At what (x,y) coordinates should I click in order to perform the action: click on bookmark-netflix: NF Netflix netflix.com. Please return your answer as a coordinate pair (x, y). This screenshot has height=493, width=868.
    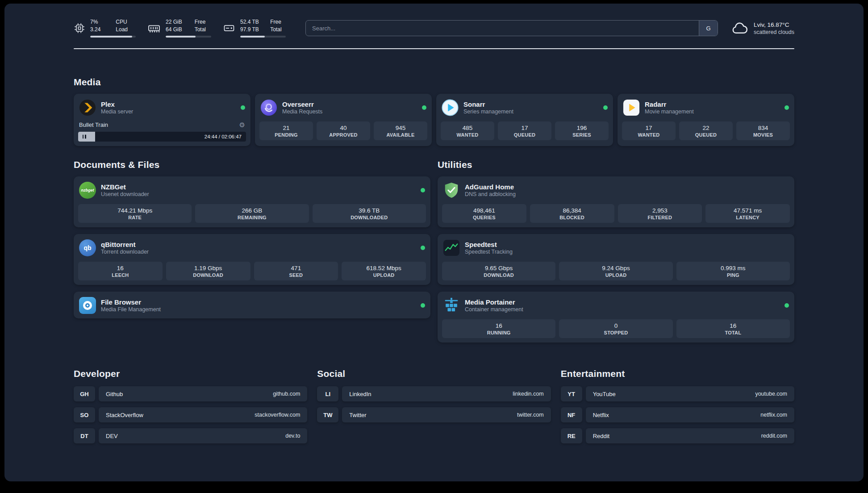
    Looking at the image, I should click on (678, 415).